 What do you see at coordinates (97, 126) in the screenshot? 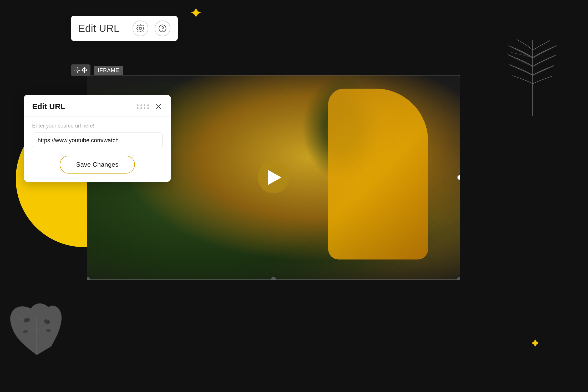
I see `url-placeholder-label: Enter your source url here!` at bounding box center [97, 126].